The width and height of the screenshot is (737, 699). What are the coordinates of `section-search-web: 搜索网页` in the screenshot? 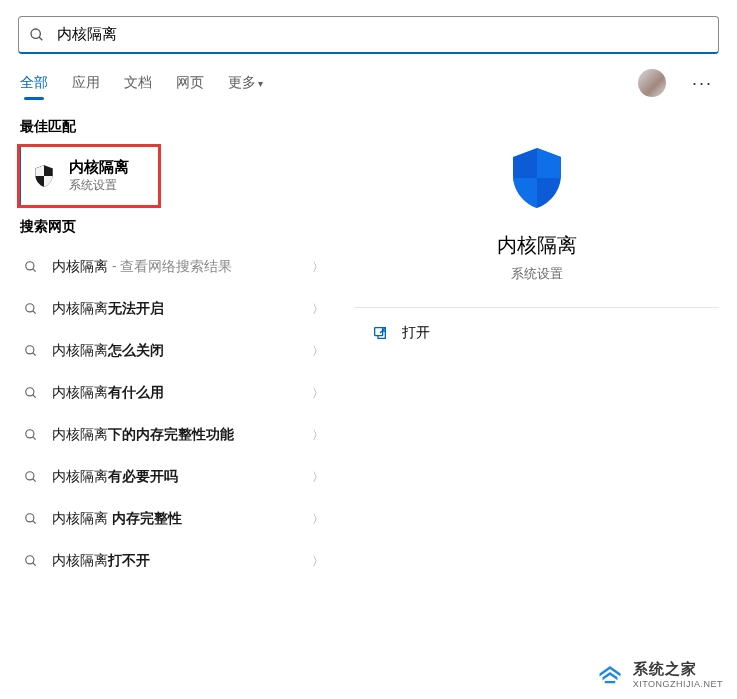 It's located at (180, 227).